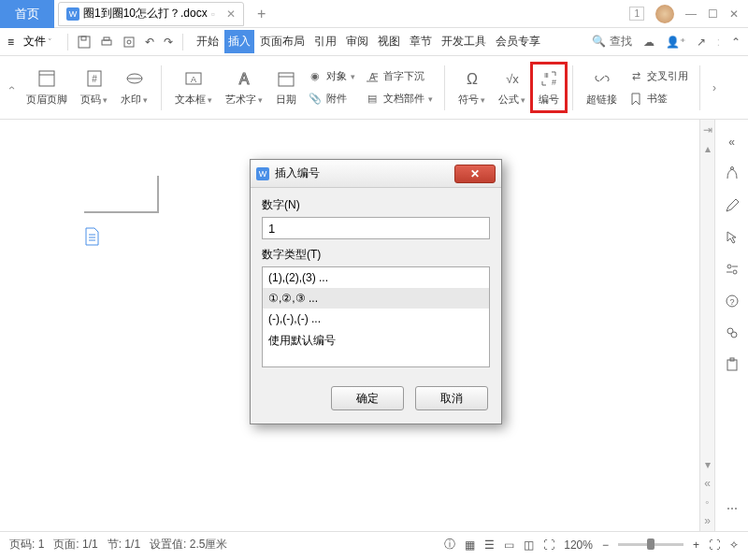 This screenshot has height=560, width=748. Describe the element at coordinates (736, 42) in the screenshot. I see `collapse-ribbon-icon: ⌃` at that location.